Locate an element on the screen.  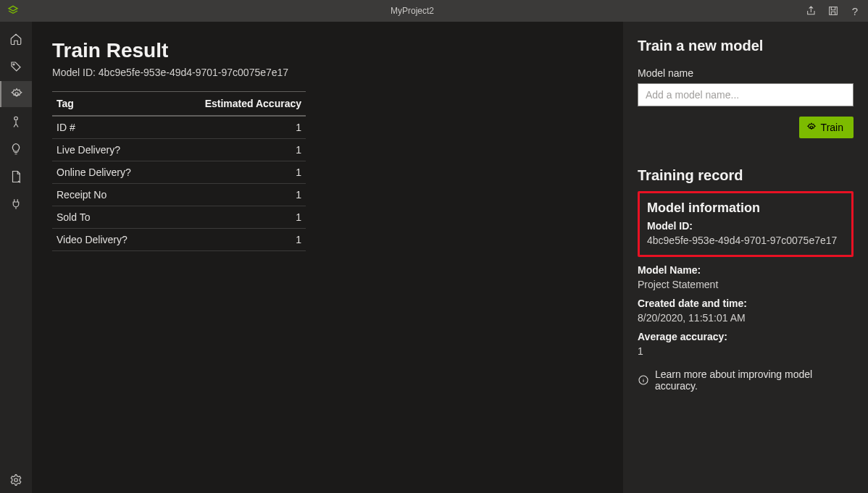
help-icon: ? is located at coordinates (855, 11).